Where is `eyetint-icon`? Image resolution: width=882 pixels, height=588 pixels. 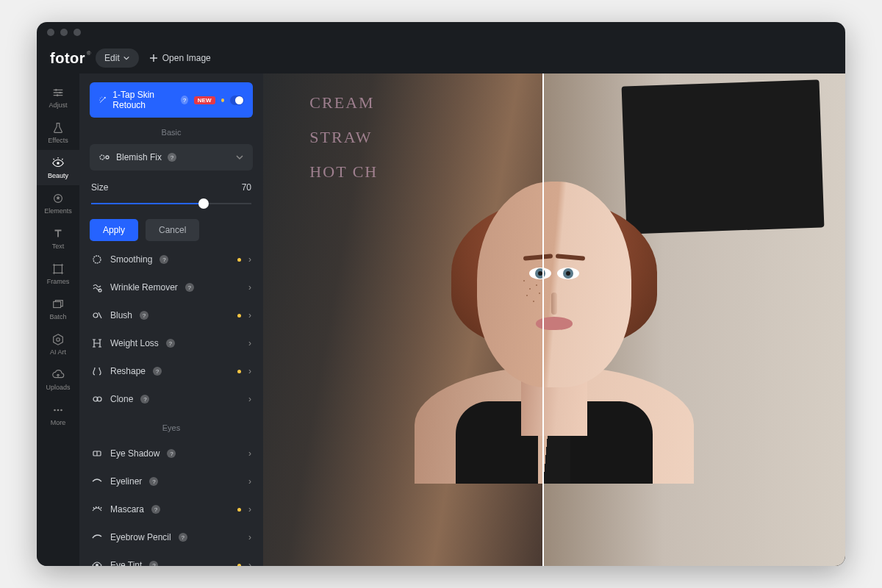
eyetint-icon is located at coordinates (97, 563).